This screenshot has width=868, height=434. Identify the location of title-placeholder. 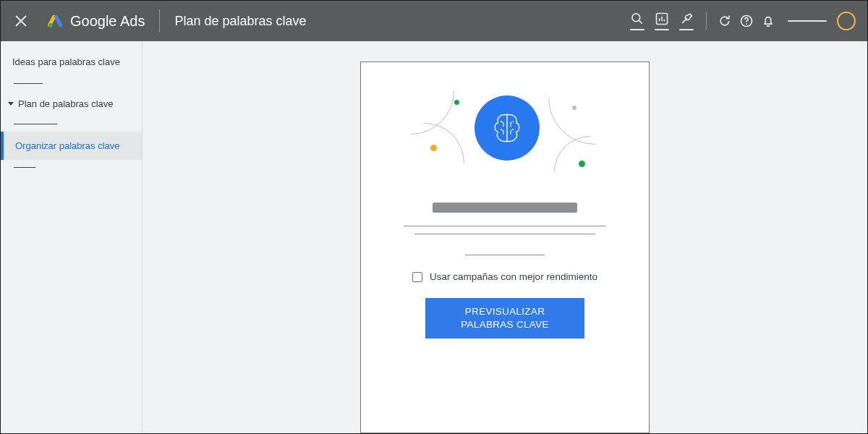
(505, 208).